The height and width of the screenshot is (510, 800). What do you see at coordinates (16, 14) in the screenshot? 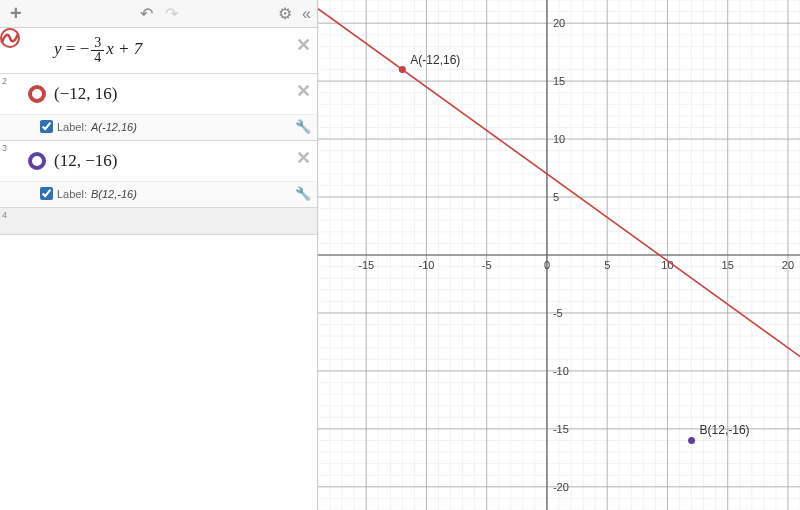
I see `add-expression-button: +` at bounding box center [16, 14].